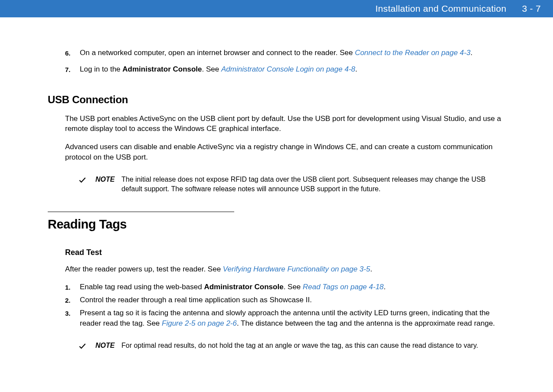 Image resolution: width=553 pixels, height=392 pixels. What do you see at coordinates (277, 9) in the screenshot?
I see `page-header: Installation and Communication 3 - 7` at bounding box center [277, 9].